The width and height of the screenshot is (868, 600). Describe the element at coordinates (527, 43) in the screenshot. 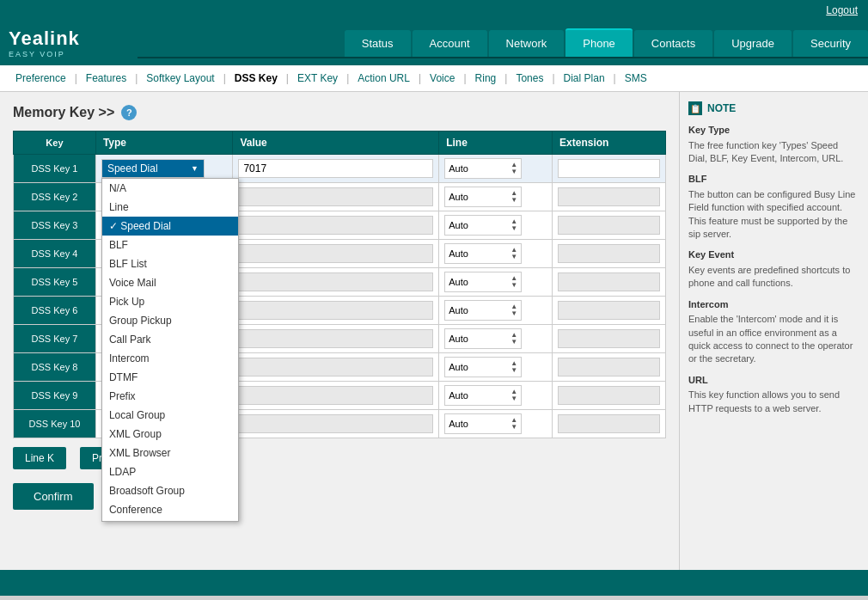

I see `nav-network: Network` at that location.